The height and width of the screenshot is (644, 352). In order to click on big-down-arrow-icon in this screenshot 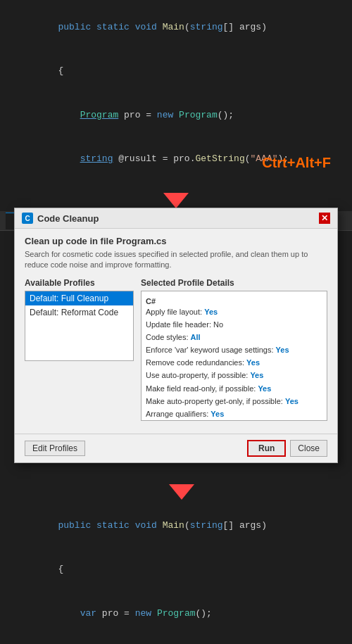, I will do `click(176, 201)`.